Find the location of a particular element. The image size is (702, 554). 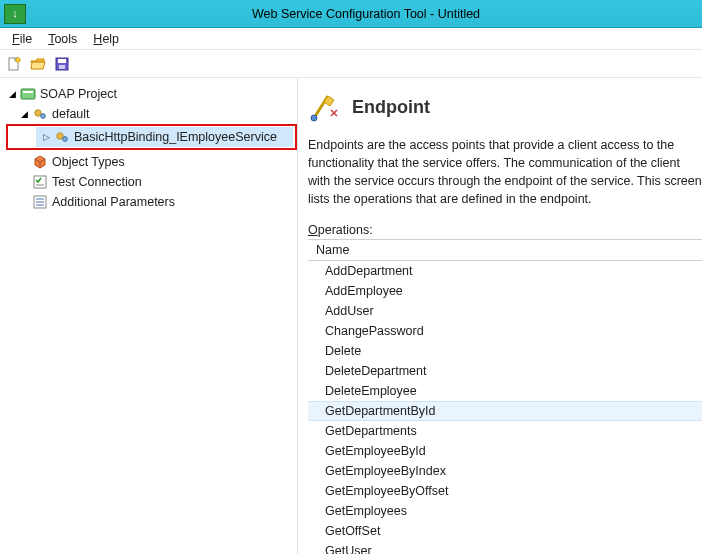

tree-label: default is located at coordinates (71, 114).